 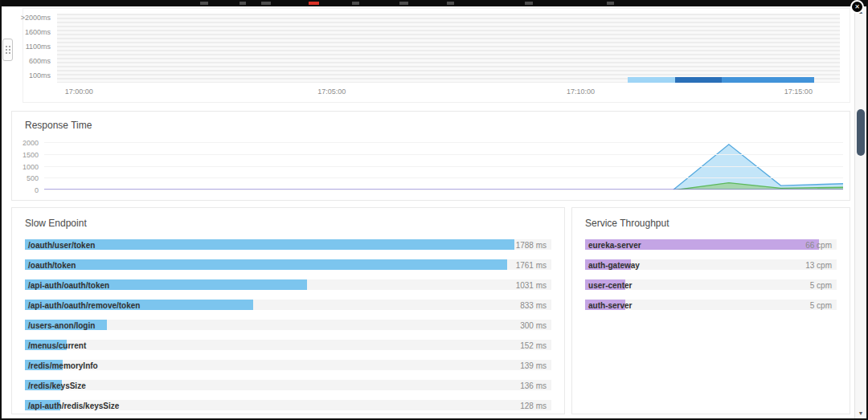 What do you see at coordinates (288, 365) in the screenshot?
I see `endpoint-row: /redis/memoryInfo139 ms` at bounding box center [288, 365].